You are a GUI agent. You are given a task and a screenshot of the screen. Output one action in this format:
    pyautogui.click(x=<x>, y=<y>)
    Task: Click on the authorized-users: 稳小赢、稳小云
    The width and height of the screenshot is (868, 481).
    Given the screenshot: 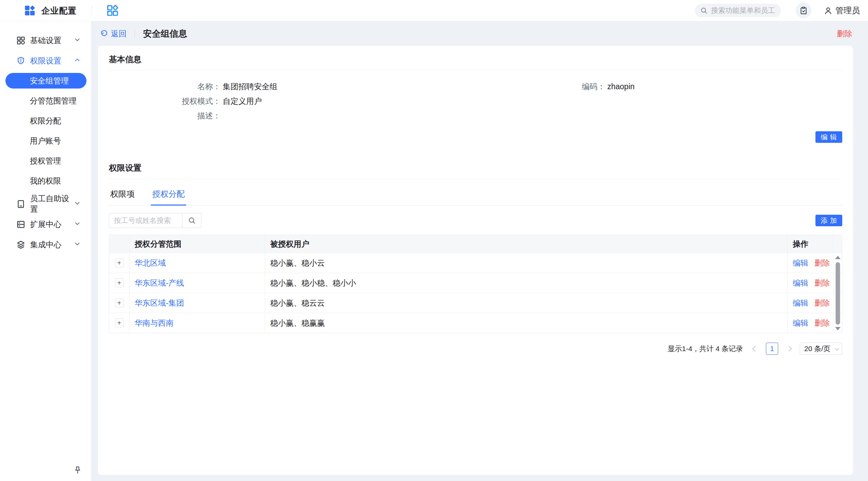 What is the action you would take?
    pyautogui.click(x=526, y=263)
    